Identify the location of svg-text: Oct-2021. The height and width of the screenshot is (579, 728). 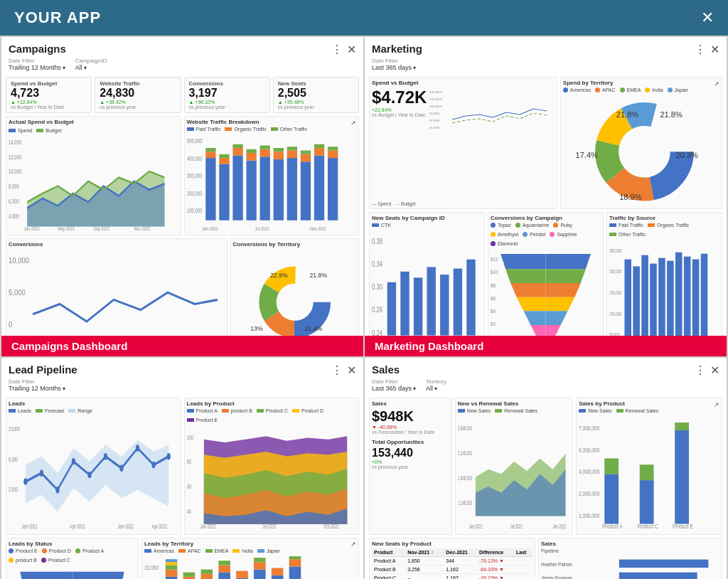
(331, 527).